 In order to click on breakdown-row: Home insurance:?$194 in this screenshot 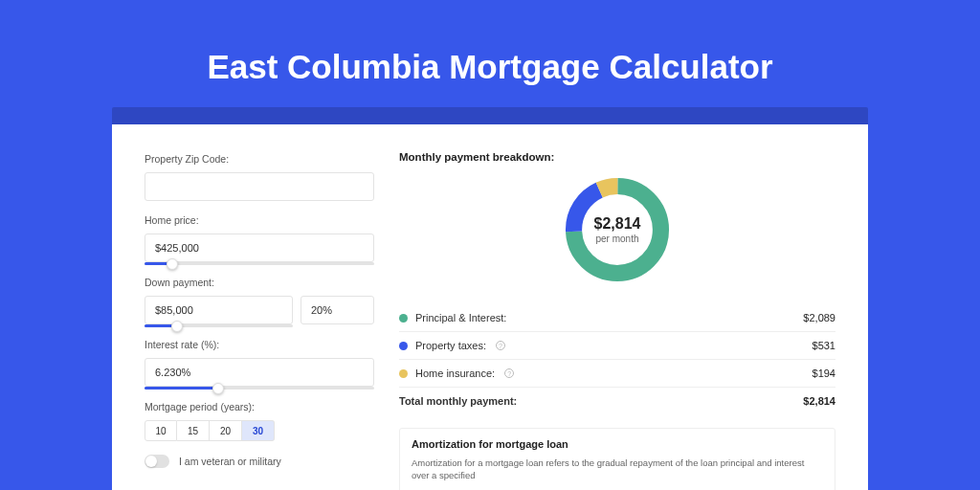, I will do `click(617, 373)`.